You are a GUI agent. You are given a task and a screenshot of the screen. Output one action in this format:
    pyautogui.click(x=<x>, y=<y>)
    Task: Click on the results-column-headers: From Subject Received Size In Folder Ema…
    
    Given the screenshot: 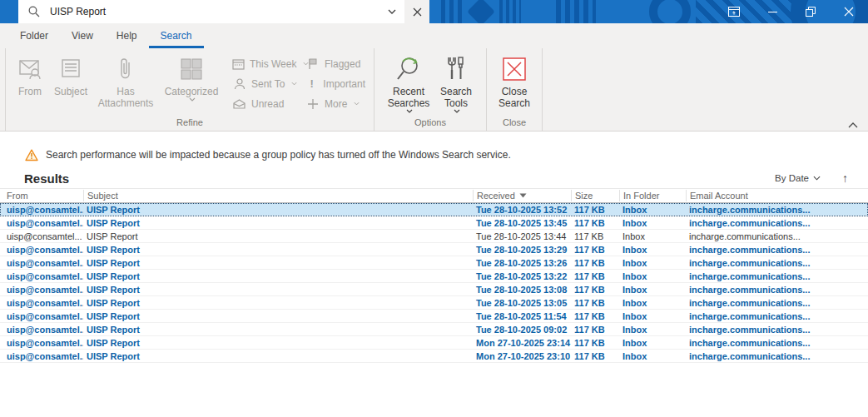 What is the action you would take?
    pyautogui.click(x=434, y=196)
    